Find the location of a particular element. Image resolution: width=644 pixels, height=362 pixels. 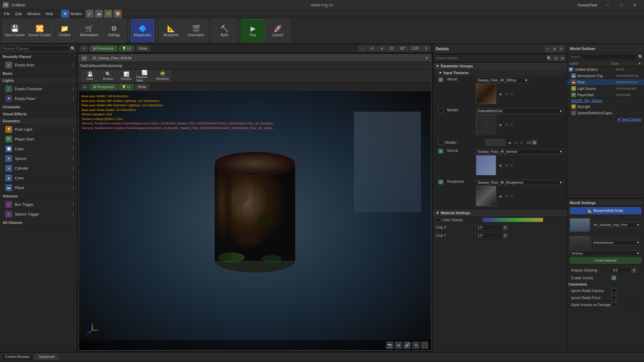

details-search-icon: 🔍 is located at coordinates (549, 58).